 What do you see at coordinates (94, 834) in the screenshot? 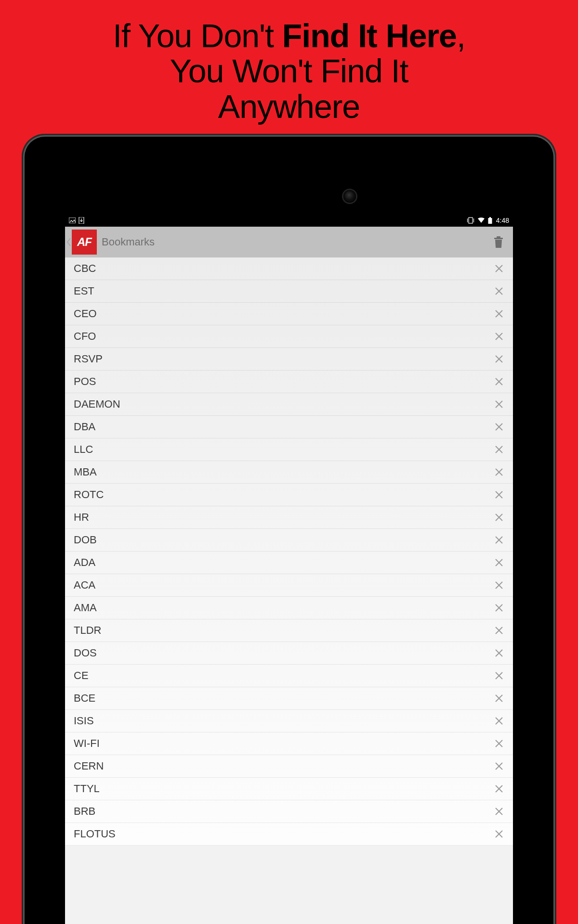
I see `list-item-label: FLOTUS` at bounding box center [94, 834].